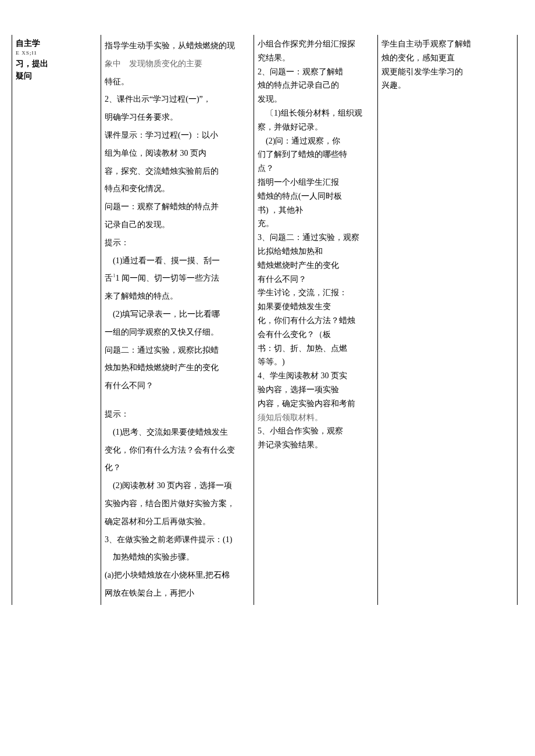  I want to click on label-line-1: 自主学, so click(56, 43).